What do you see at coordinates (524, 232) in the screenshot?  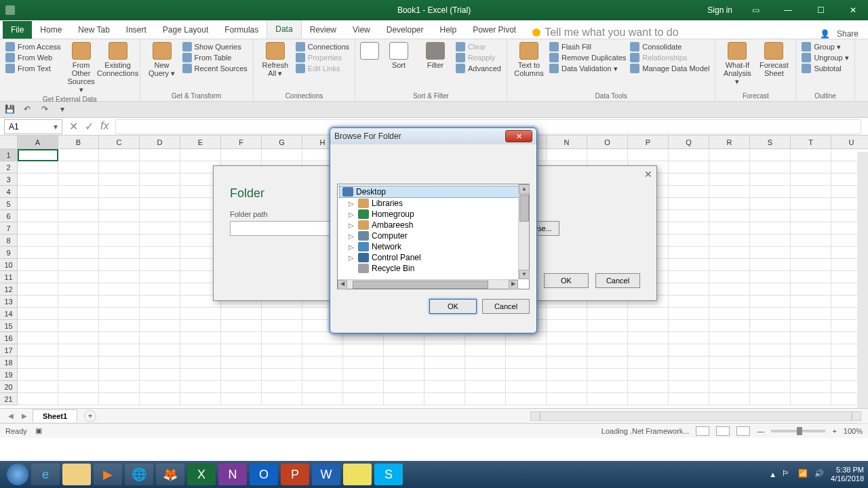 I see `tree-vscroll: ▲ ▼` at bounding box center [524, 232].